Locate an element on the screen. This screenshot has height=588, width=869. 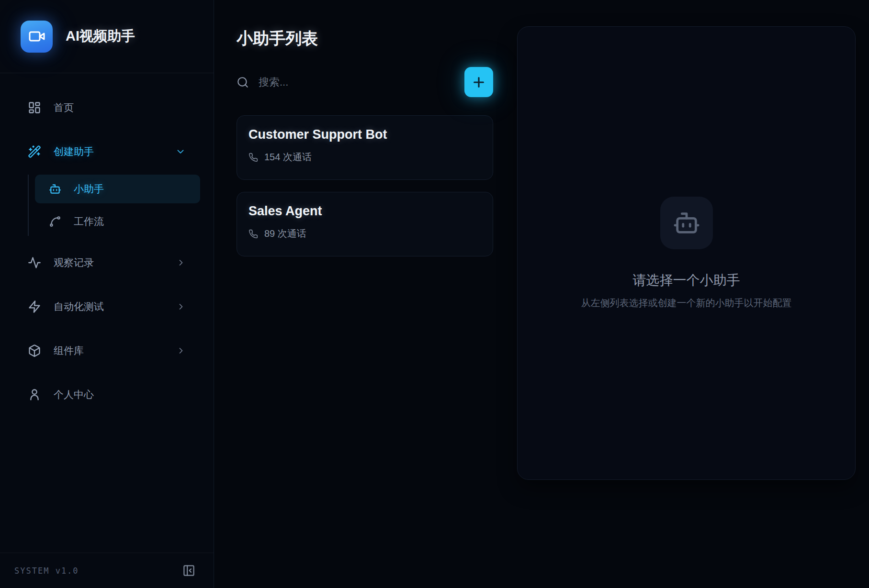
sidebar-item-label: 个人中心 is located at coordinates (74, 395).